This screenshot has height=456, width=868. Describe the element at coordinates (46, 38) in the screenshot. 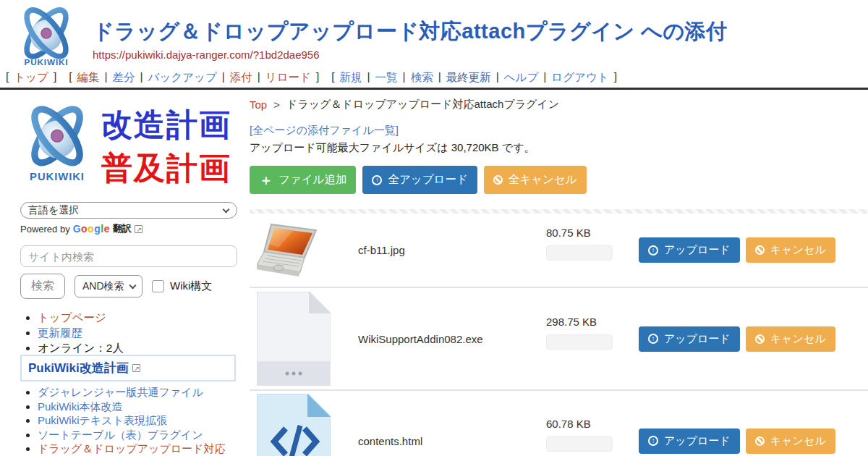

I see `pukiwiki-logo: PUKIWIKI` at that location.